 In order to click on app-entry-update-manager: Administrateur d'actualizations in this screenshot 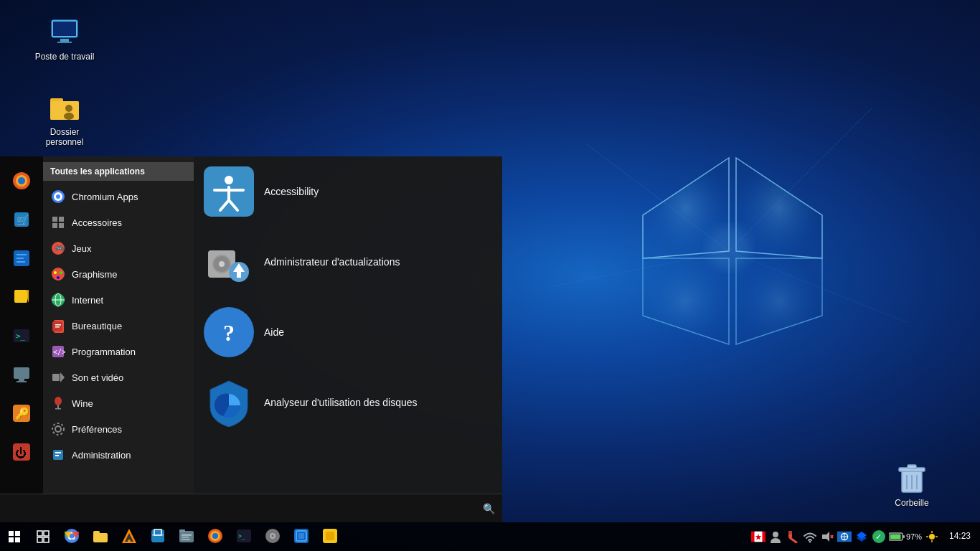, I will do `click(348, 262)`.